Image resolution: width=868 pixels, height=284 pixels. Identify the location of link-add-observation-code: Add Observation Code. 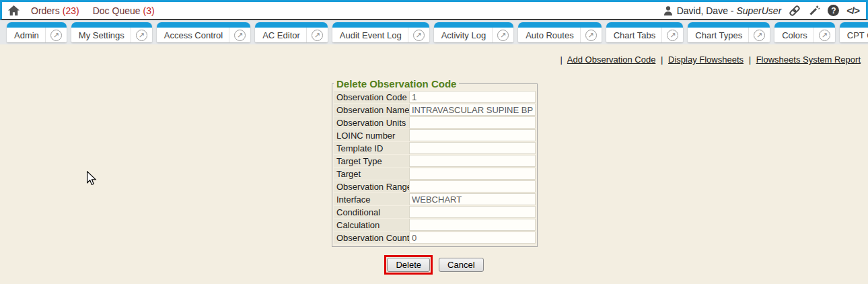
(612, 59).